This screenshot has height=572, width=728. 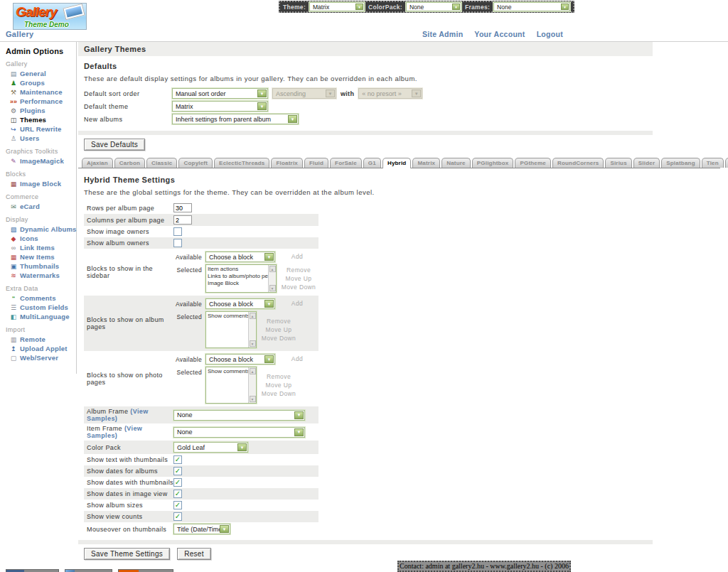 What do you see at coordinates (297, 360) in the screenshot?
I see `photo-add-action: Add` at bounding box center [297, 360].